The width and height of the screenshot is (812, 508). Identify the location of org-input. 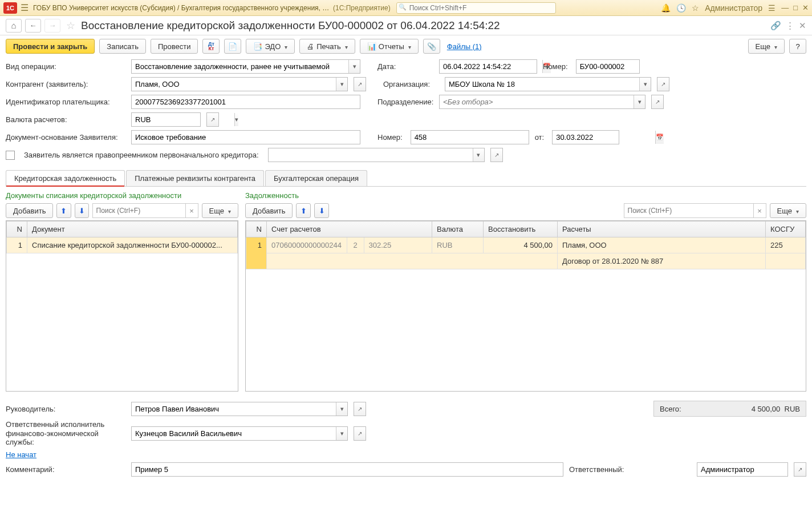
(542, 84).